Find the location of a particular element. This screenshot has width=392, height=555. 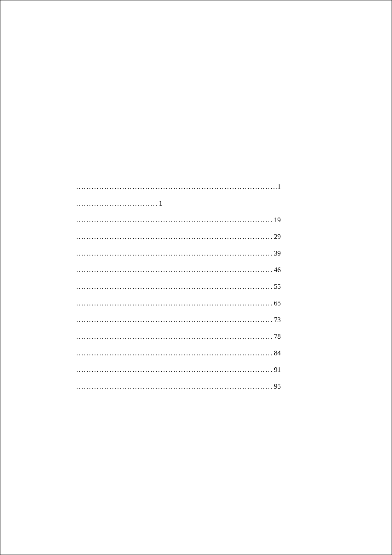

toc-entry-page: 84 is located at coordinates (277, 353).